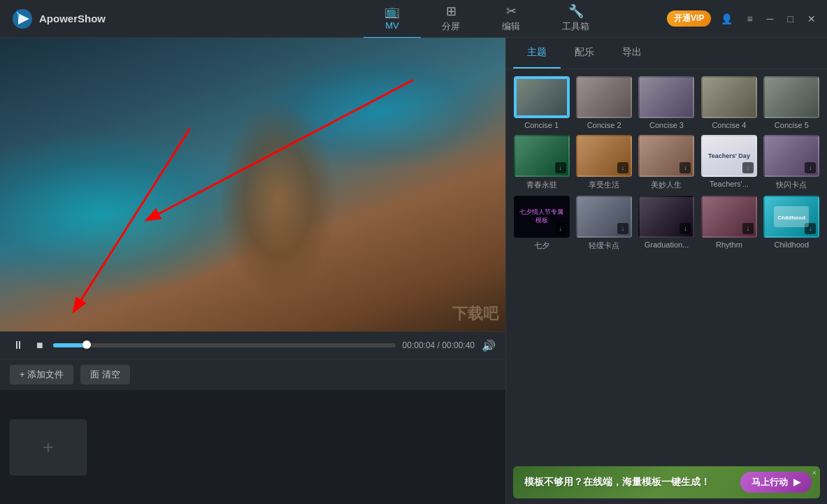 This screenshot has width=827, height=504. I want to click on theme-label-12: 轻缓卡点, so click(604, 246).